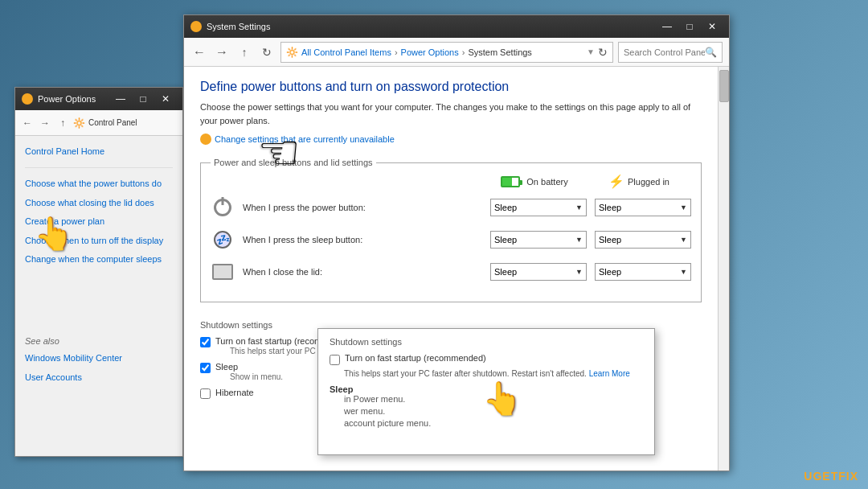  What do you see at coordinates (223, 208) in the screenshot?
I see `power-icon` at bounding box center [223, 208].